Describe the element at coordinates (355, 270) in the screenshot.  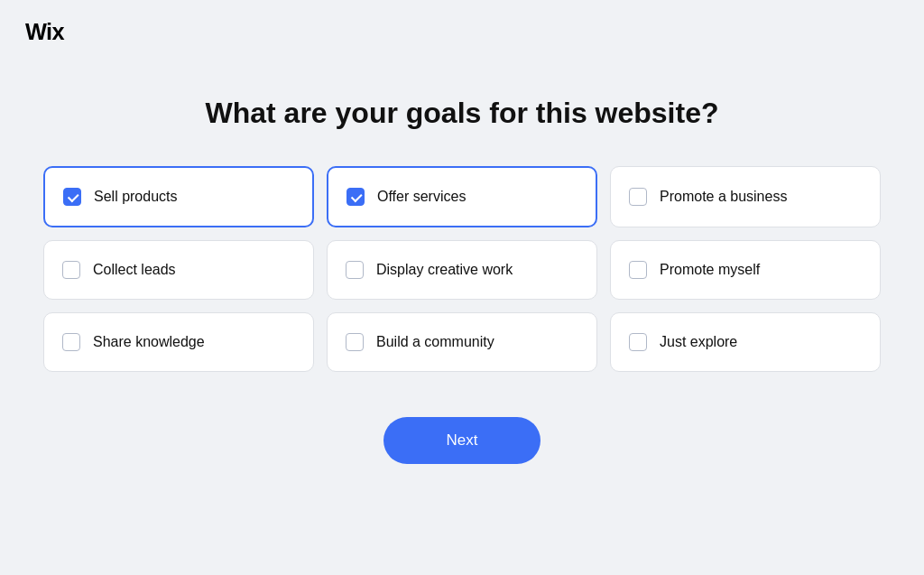
I see `checkbox-display-creative` at that location.